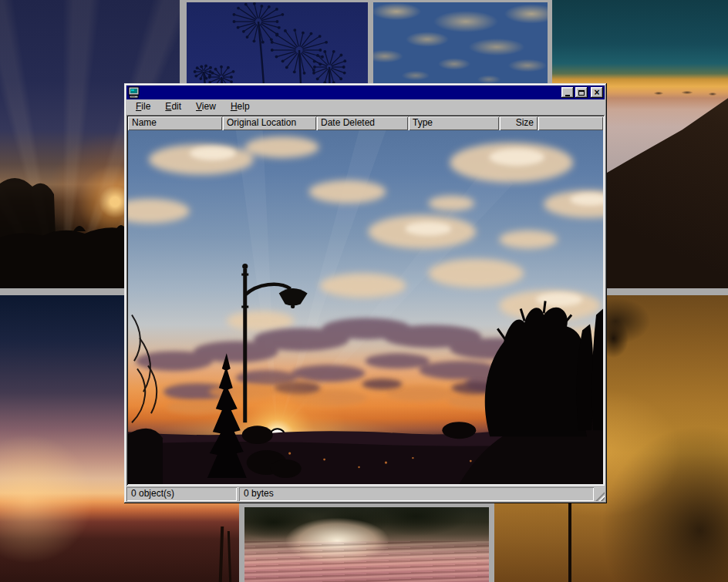 This screenshot has height=582, width=728. What do you see at coordinates (571, 123) in the screenshot?
I see `column-header-blank` at bounding box center [571, 123].